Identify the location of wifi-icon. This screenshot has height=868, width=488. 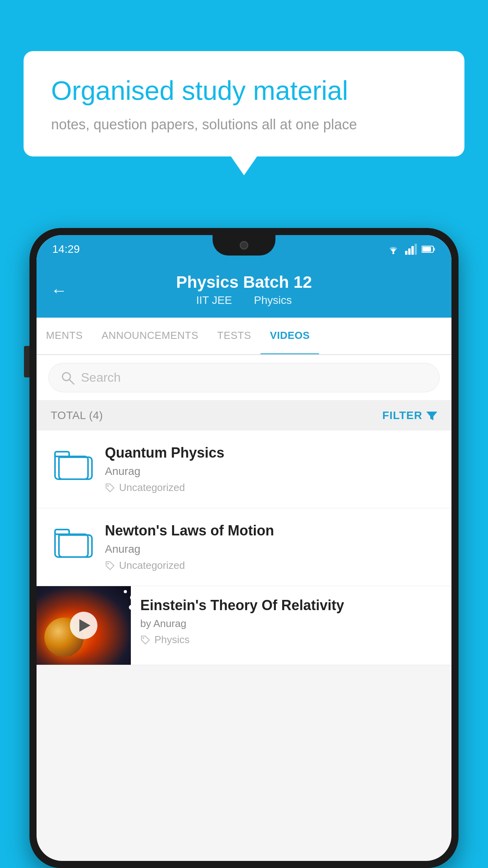
(393, 249).